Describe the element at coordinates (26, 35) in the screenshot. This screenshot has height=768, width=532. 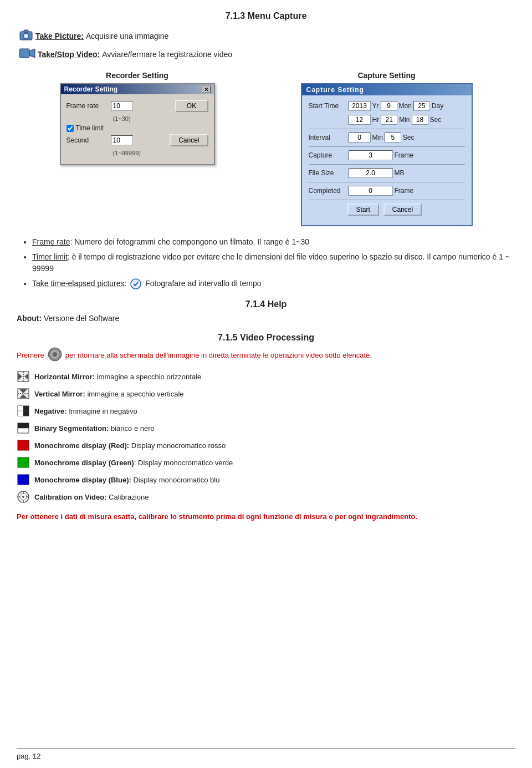
I see `take-picture-icon` at that location.